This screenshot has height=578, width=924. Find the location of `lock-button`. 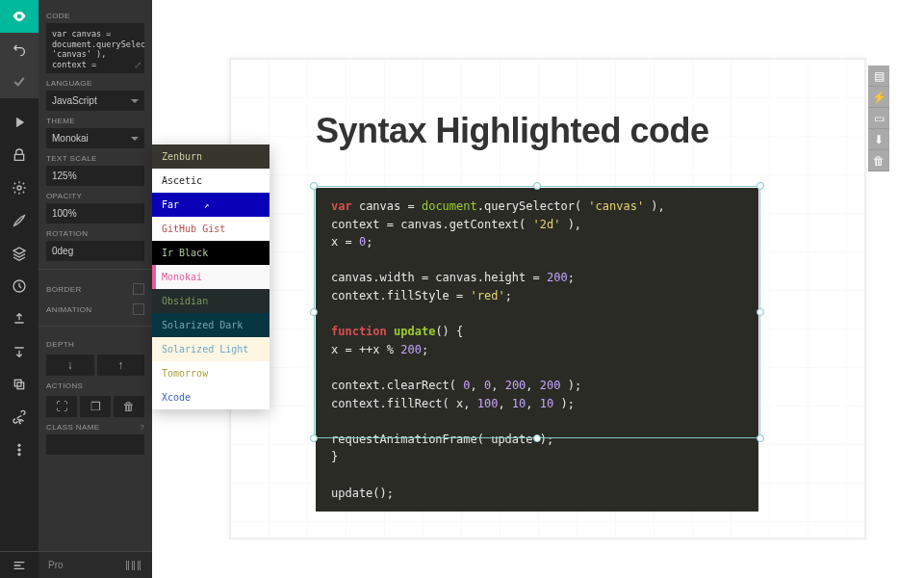

lock-button is located at coordinates (19, 155).